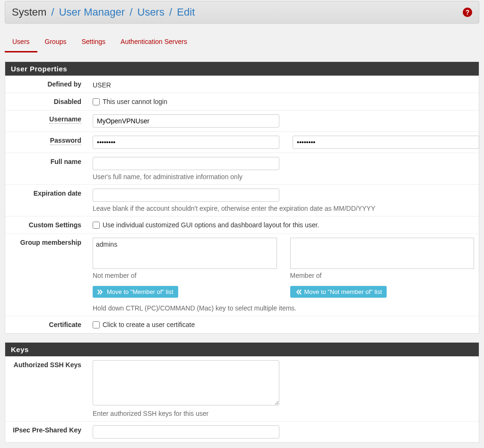 The height and width of the screenshot is (448, 484). What do you see at coordinates (185, 253) in the screenshot?
I see `listbox-not-member: admins` at bounding box center [185, 253].